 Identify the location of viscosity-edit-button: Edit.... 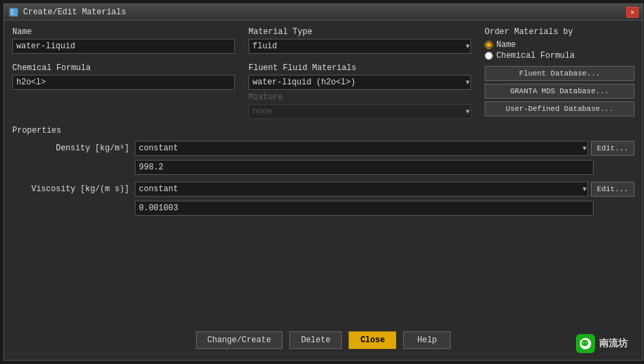
(613, 189).